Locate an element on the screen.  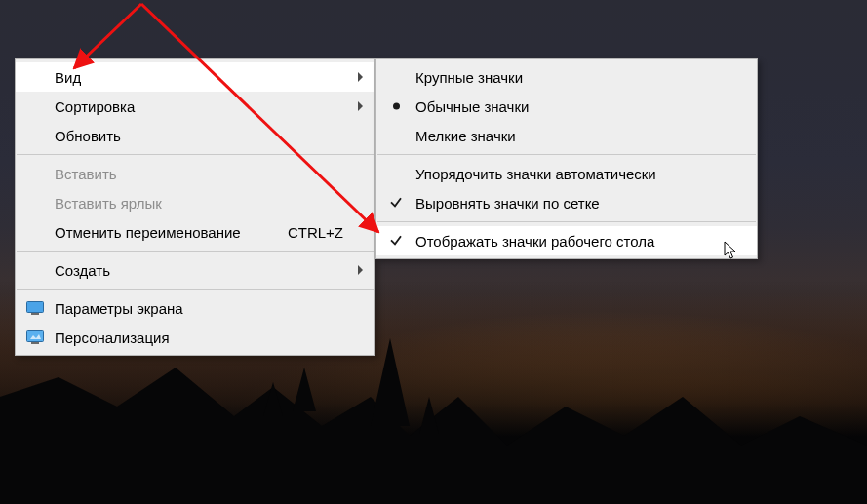
menu-item-label: Мелкие значки is located at coordinates (466, 136).